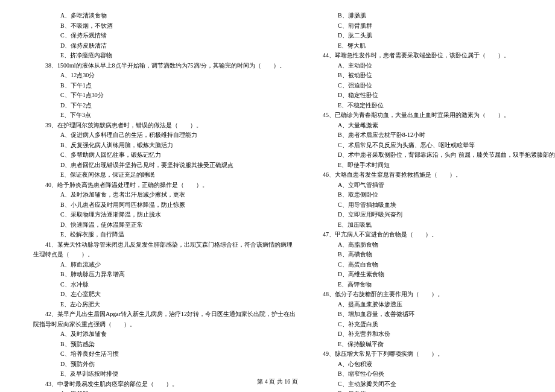  I want to click on option-line: B、预防感染, so click(142, 345).